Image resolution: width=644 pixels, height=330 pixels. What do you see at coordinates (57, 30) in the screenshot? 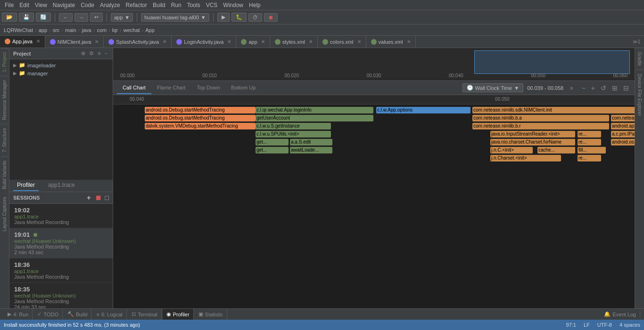
I see `breadcrumb-src: src` at bounding box center [57, 30].